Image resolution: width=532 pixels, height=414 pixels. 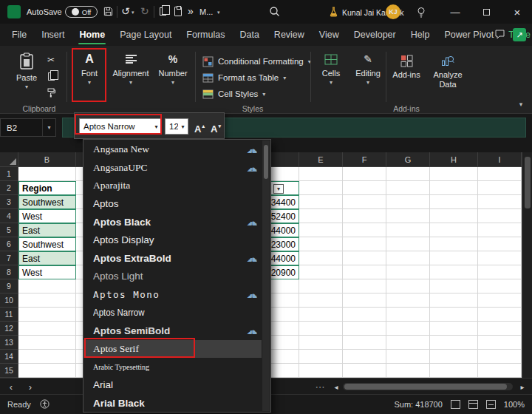 I want to click on autosave-toggle: Off, so click(x=81, y=12).